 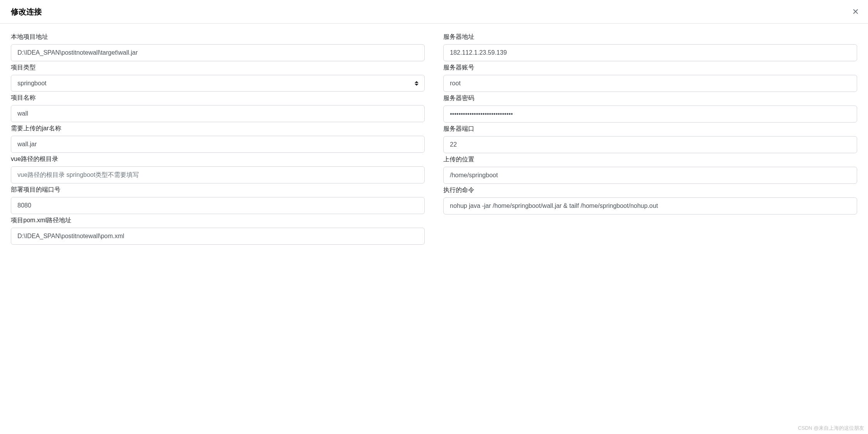 What do you see at coordinates (26, 12) in the screenshot?
I see `modal-title: 修改连接` at bounding box center [26, 12].